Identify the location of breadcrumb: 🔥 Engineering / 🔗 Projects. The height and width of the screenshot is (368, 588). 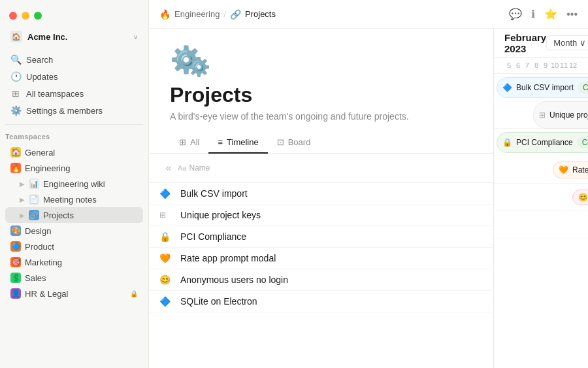
(218, 14).